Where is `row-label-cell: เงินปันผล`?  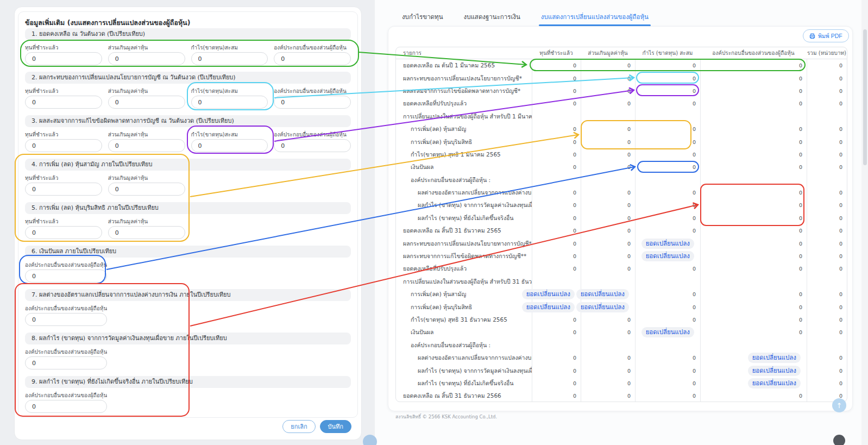
row-label-cell: เงินปันผล is located at coordinates (464, 333).